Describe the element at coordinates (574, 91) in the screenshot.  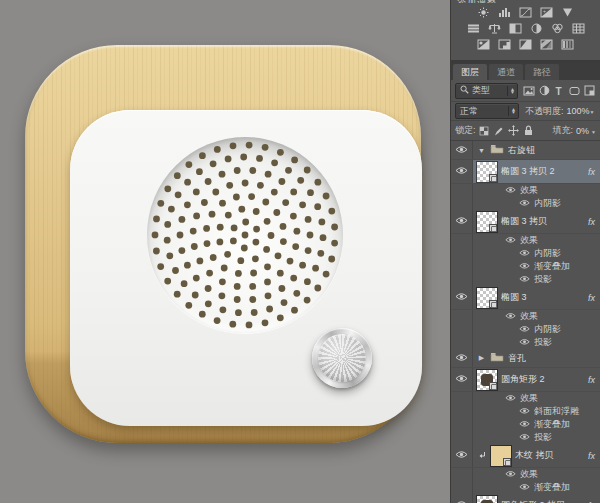
I see `shape-layers-filter-icon` at that location.